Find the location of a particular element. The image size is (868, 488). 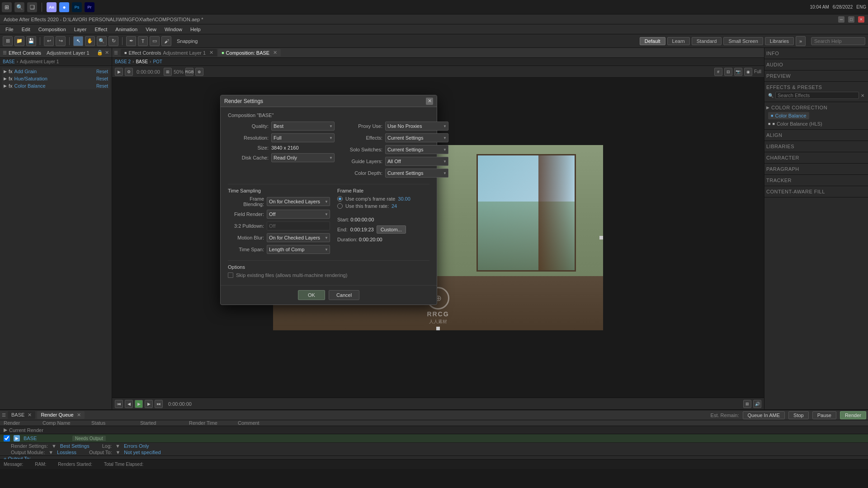

zoom-fit-btn: ⊞ is located at coordinates (168, 72).